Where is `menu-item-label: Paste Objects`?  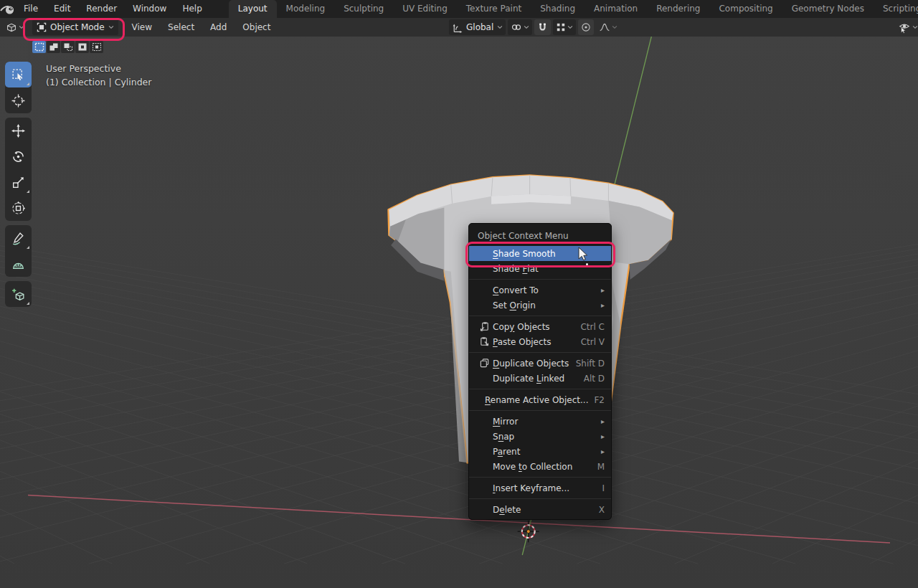
menu-item-label: Paste Objects is located at coordinates (534, 342).